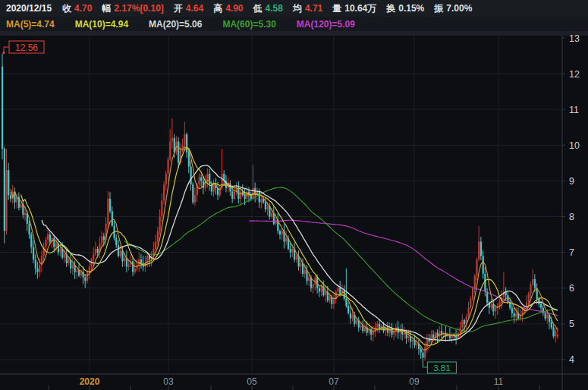  I want to click on min-price-marker: 3.81, so click(439, 366).